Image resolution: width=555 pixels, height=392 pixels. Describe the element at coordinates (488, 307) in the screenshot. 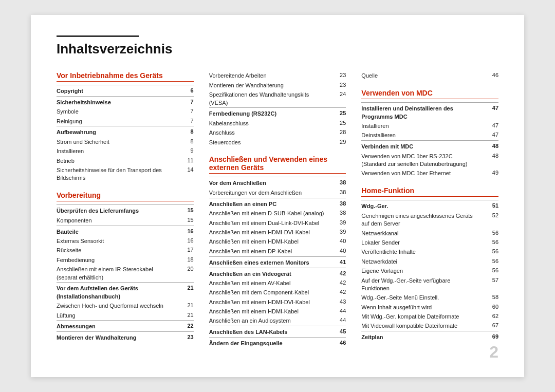

I see `toc-item-page: 60` at that location.